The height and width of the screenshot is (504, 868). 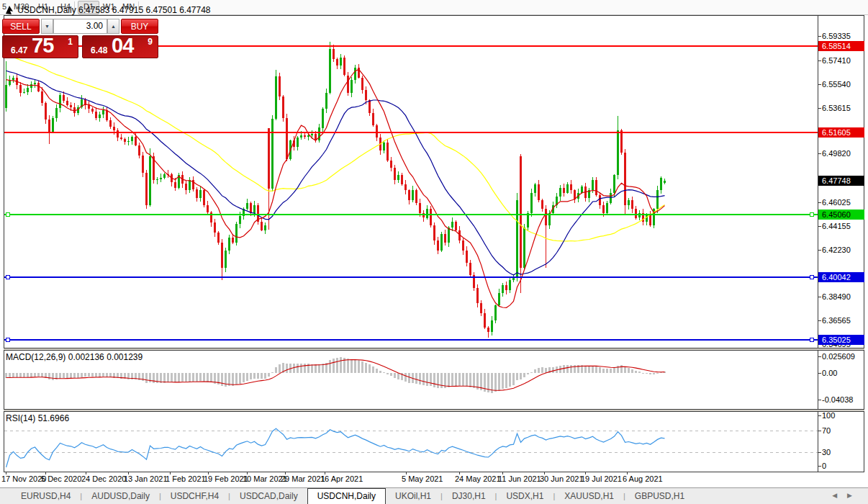 I want to click on rsi-name: RSI(14), so click(x=20, y=418).